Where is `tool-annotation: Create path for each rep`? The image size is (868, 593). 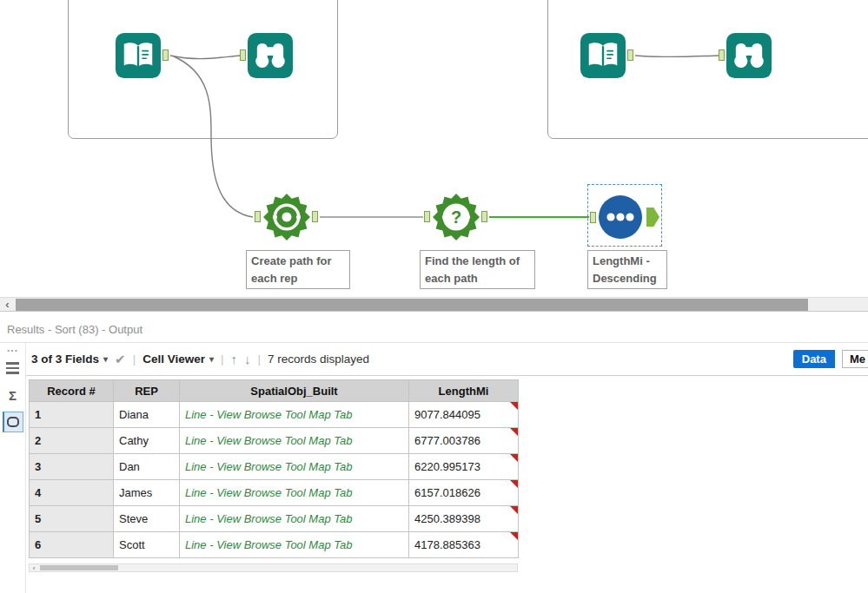
tool-annotation: Create path for each rep is located at coordinates (298, 269).